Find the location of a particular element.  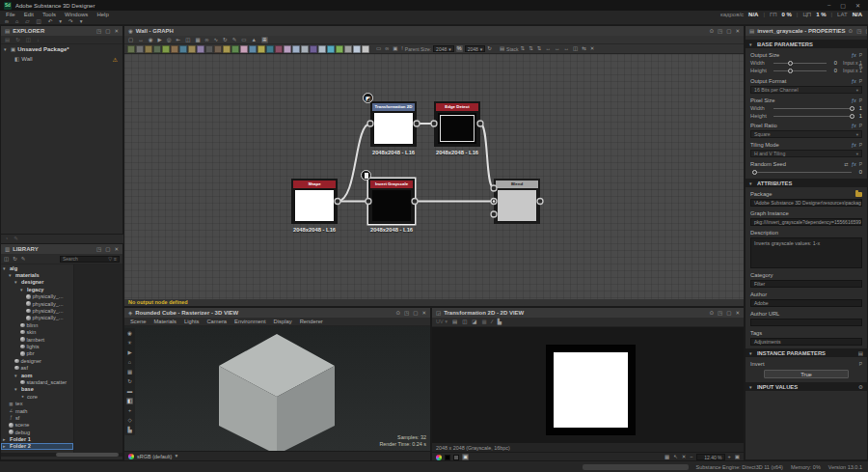

library-tree-item: ▾alg is located at coordinates (37, 268).